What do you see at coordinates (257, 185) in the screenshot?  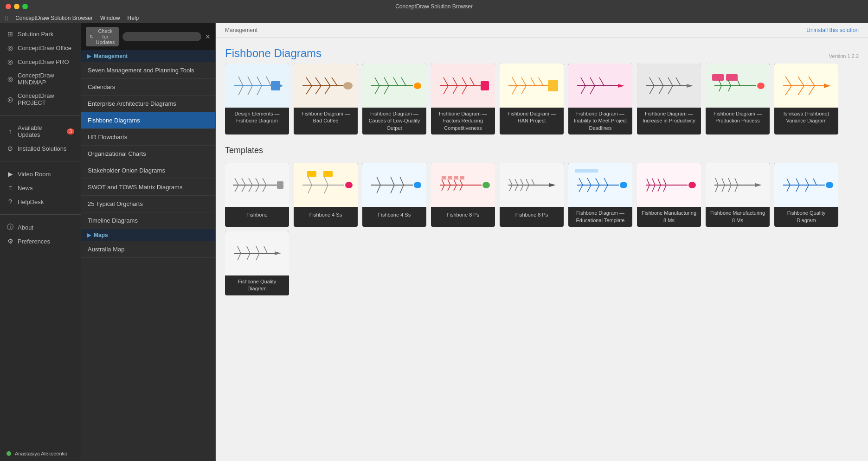 I see `template-thumb-fishbone` at bounding box center [257, 185].